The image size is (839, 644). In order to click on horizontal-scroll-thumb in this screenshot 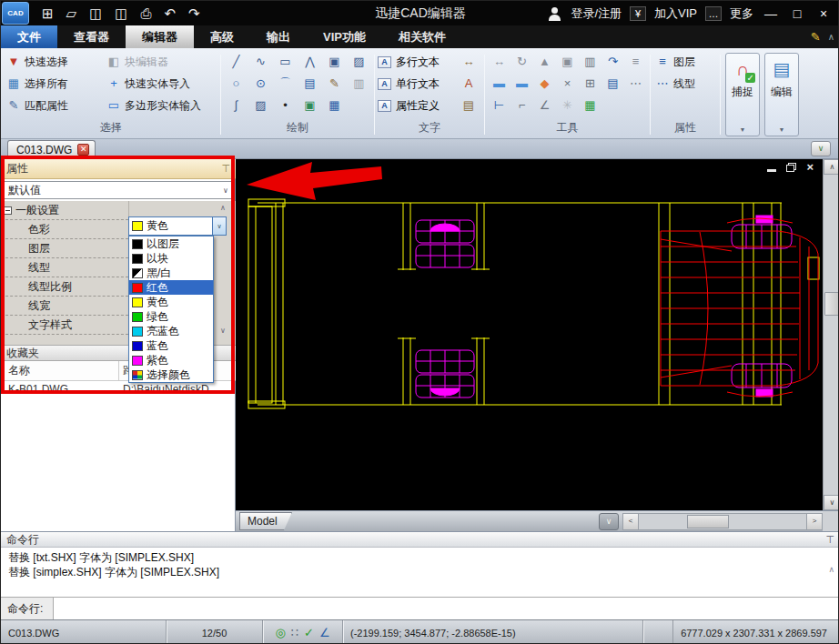, I will do `click(708, 522)`.